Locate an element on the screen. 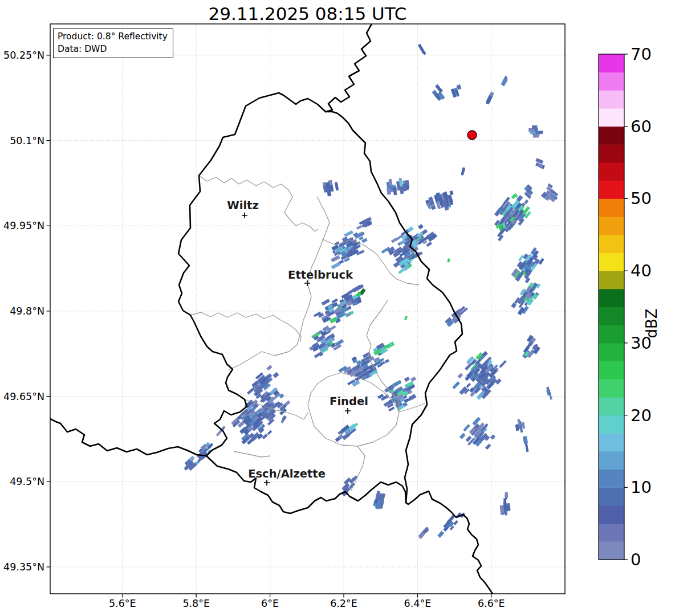 The width and height of the screenshot is (675, 616). colorbar-tick-label: 20 is located at coordinates (641, 415).